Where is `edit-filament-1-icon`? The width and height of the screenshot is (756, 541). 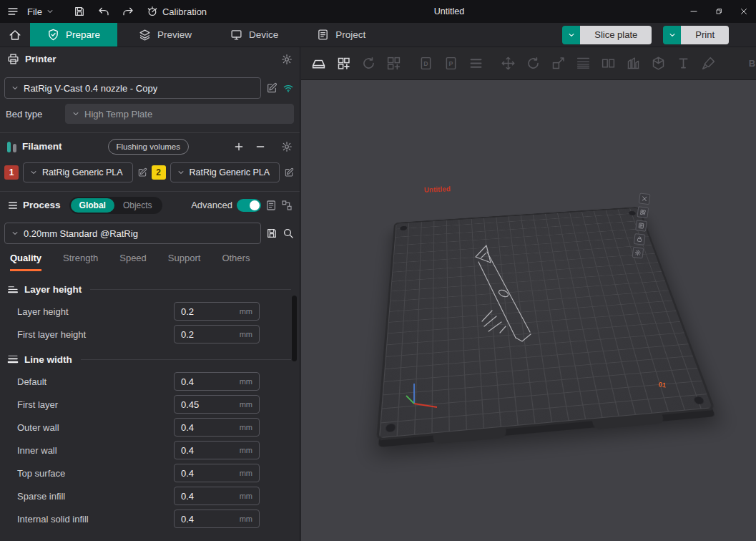
edit-filament-1-icon is located at coordinates (142, 172).